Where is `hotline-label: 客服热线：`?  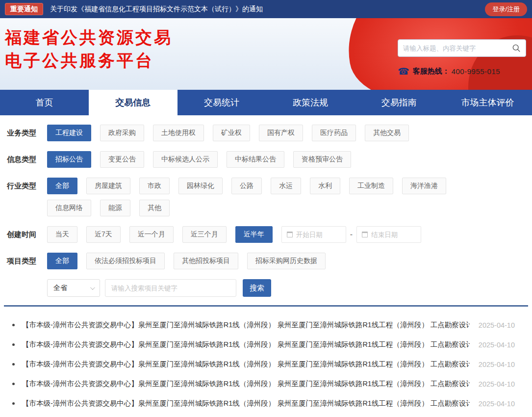
hotline-label: 客服热线： is located at coordinates (431, 72).